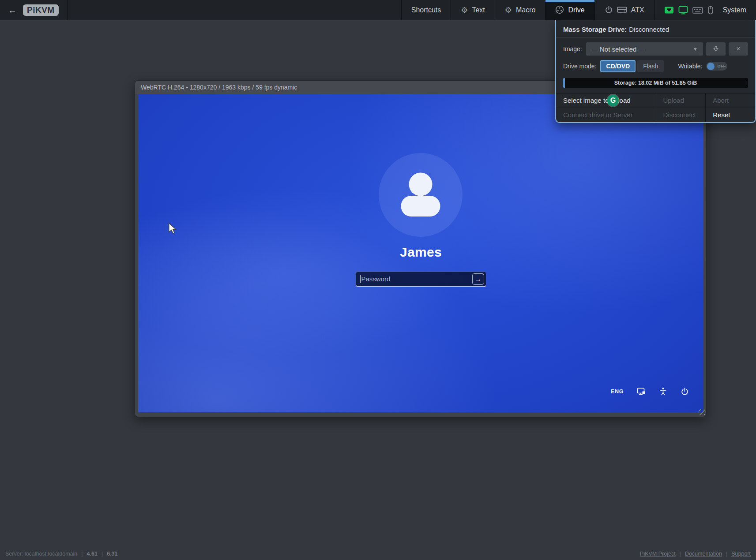 Image resolution: width=756 pixels, height=560 pixels. What do you see at coordinates (656, 83) in the screenshot?
I see `storage-progress-label: Storage: 18.02 MiB of 51.85 GiB` at bounding box center [656, 83].